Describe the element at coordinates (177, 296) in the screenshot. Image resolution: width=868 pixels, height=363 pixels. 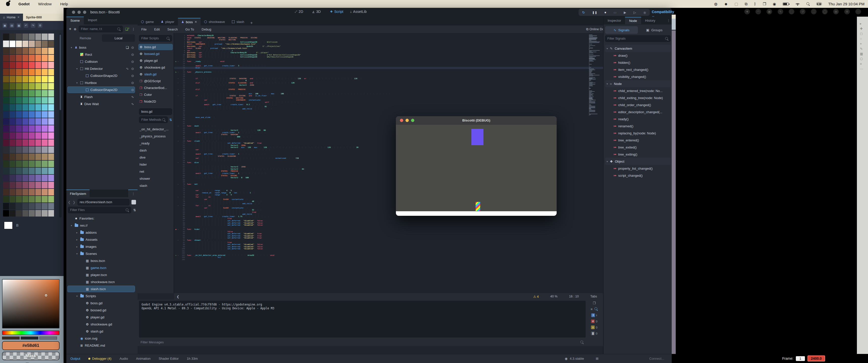
I see `breadcrumb-collapse-icon: ❮` at that location.